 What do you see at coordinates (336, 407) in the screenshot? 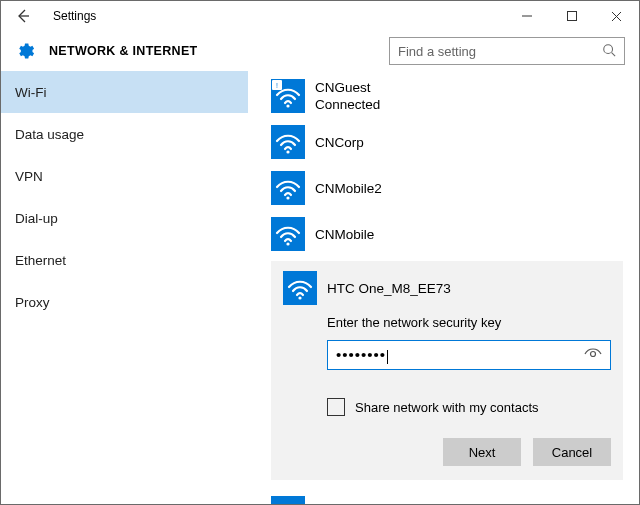
I see `share-checkbox` at bounding box center [336, 407].